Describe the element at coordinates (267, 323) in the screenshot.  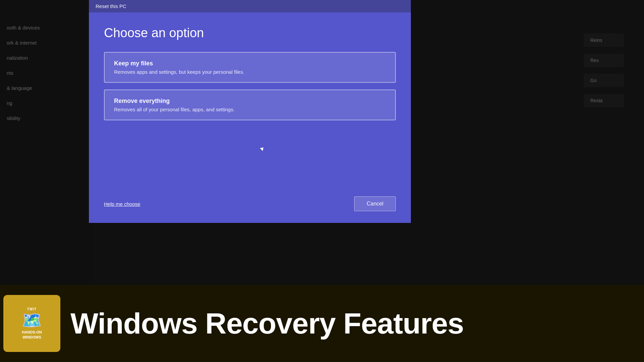
I see `lower-bar-title: Windows Recovery Features` at that location.